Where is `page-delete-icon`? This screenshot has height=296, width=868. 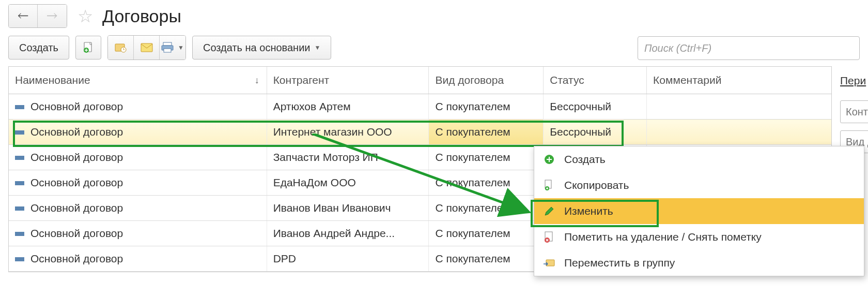
page-delete-icon is located at coordinates (549, 237).